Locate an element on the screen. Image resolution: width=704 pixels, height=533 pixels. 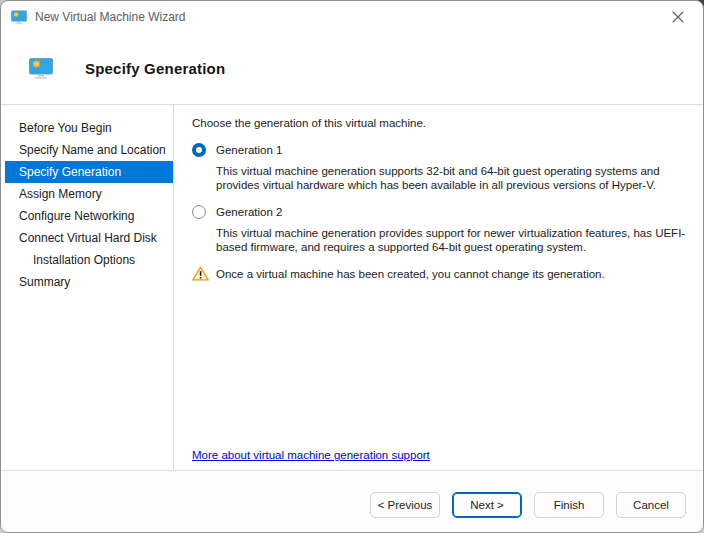
option-generation-1: Generation 1 This virtual machine genera… is located at coordinates (442, 168).